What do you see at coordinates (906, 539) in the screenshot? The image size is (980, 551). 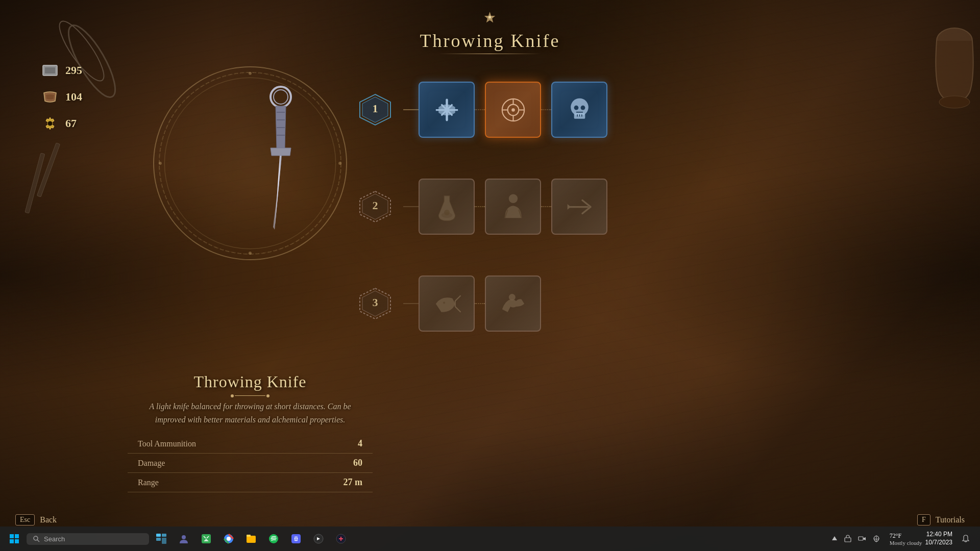 I see `taskbar-weather: 72°F Mostly cloudy` at bounding box center [906, 539].